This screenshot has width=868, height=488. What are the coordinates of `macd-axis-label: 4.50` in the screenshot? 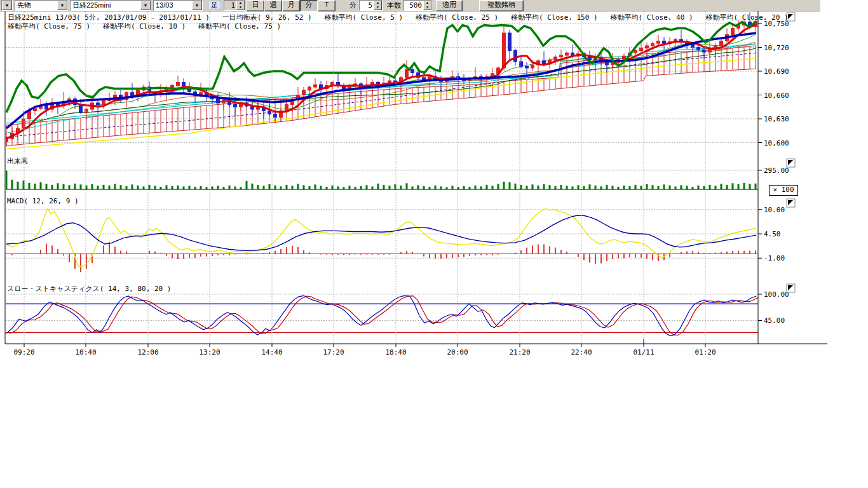 It's located at (773, 234).